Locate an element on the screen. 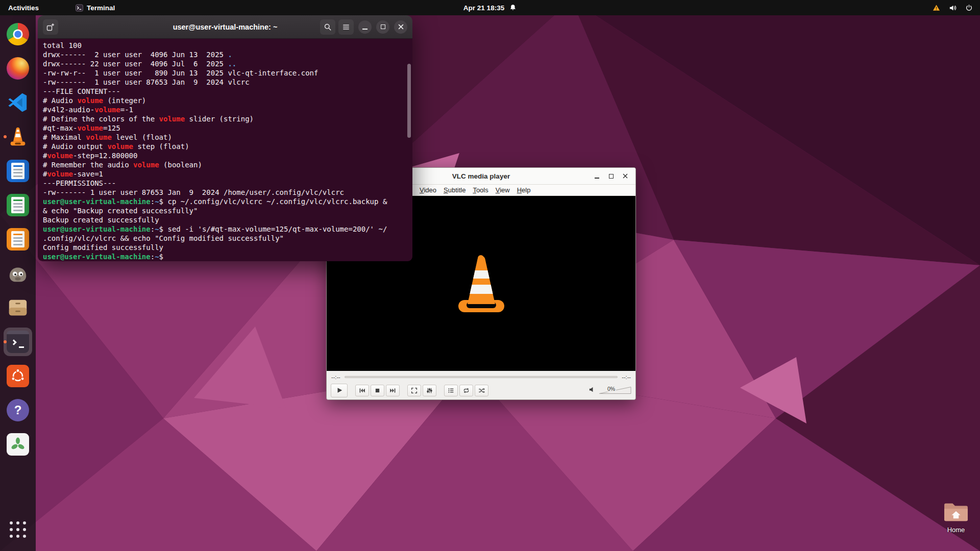  previous-button is located at coordinates (362, 391).